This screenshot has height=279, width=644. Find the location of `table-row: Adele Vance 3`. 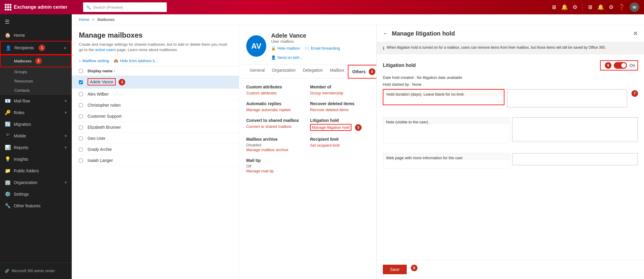

table-row: Adele Vance 3 is located at coordinates (155, 82).